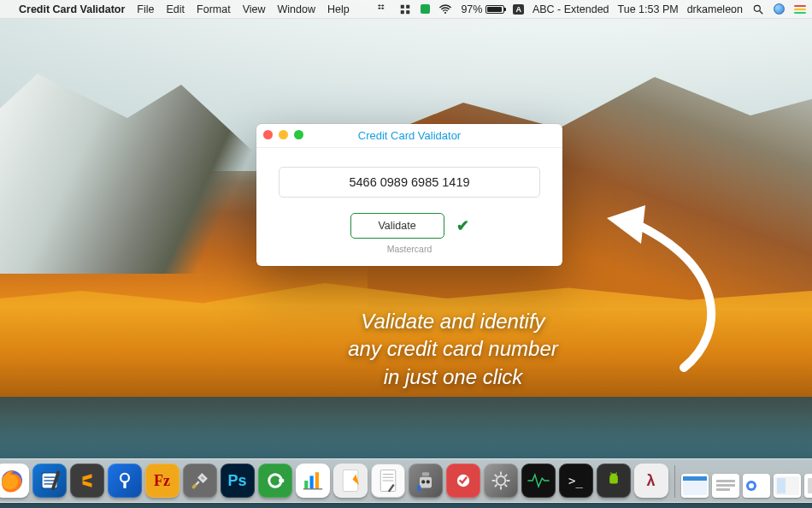 Image resolution: width=812 pixels, height=508 pixels. What do you see at coordinates (255, 9) in the screenshot?
I see `menu-view: View` at bounding box center [255, 9].